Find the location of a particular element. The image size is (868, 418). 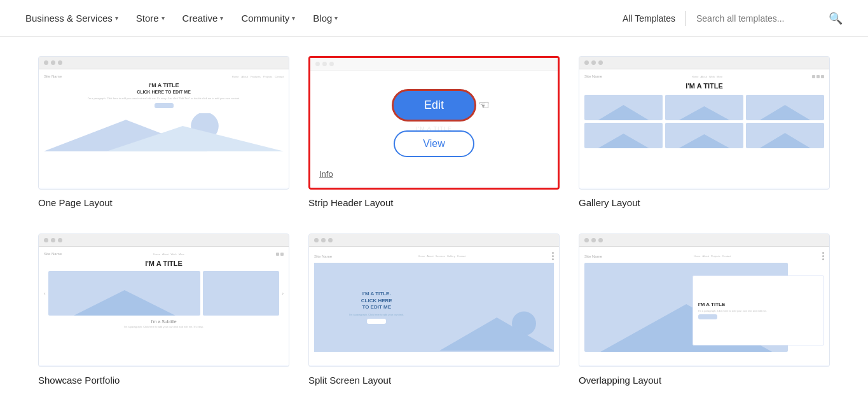

info-link: Info is located at coordinates (326, 174).